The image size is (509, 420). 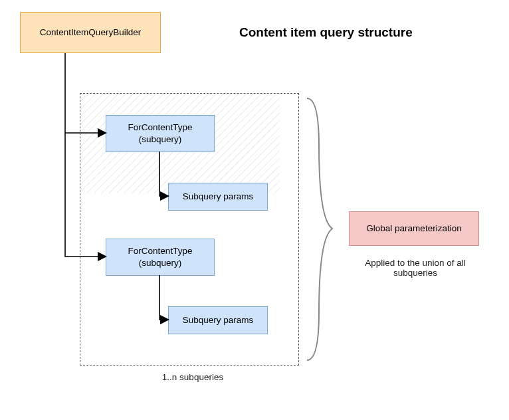 What do you see at coordinates (218, 320) in the screenshot?
I see `subquery-params-box-2: Subquery params` at bounding box center [218, 320].